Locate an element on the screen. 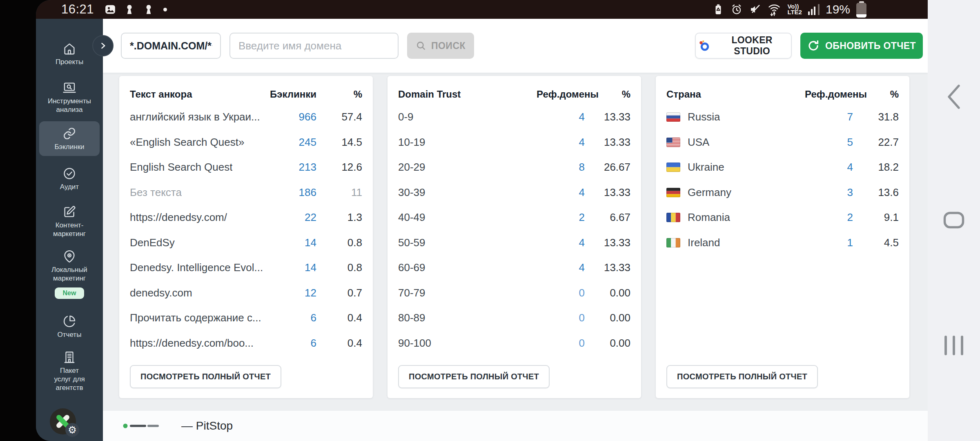 The width and height of the screenshot is (980, 441). row-value-link: 1 is located at coordinates (829, 243).